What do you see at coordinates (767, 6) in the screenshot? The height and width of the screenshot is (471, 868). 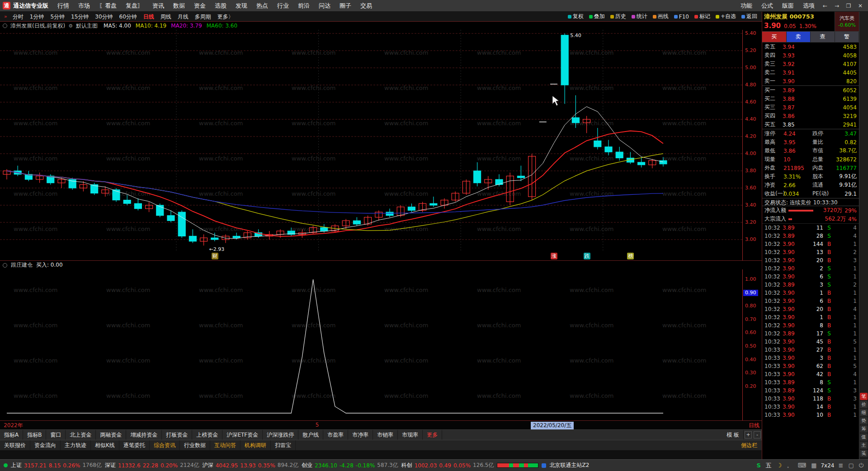 I see `menu-right-item-1: 公式` at bounding box center [767, 6].